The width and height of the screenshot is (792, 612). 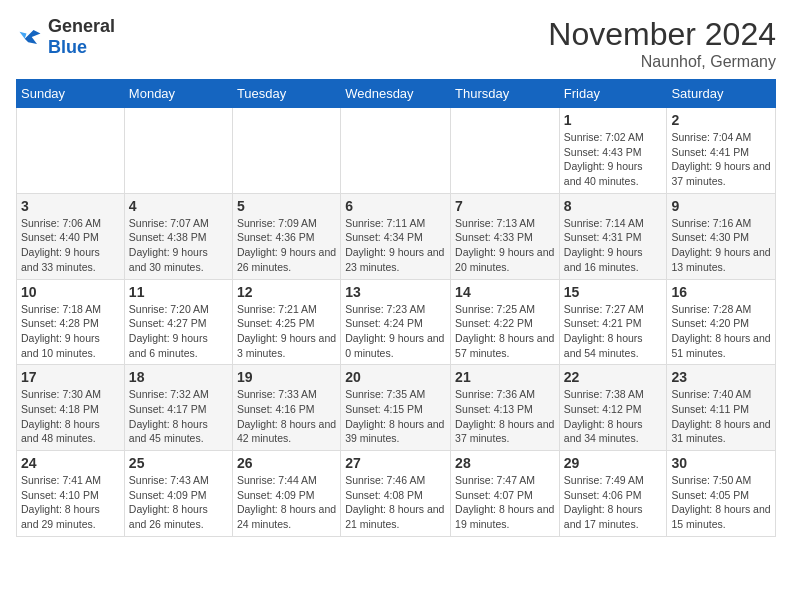 I want to click on calendar-cell: 15Sunrise: 7:27 AM Sunset: 4:21 PM Dayli…, so click(x=613, y=322).